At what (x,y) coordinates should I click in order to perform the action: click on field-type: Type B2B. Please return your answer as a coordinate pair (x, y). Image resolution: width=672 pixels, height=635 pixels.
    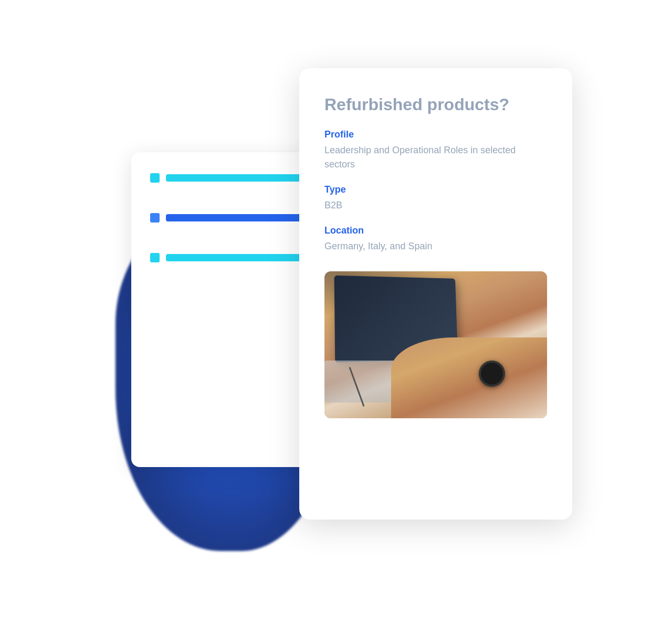
    Looking at the image, I should click on (436, 205).